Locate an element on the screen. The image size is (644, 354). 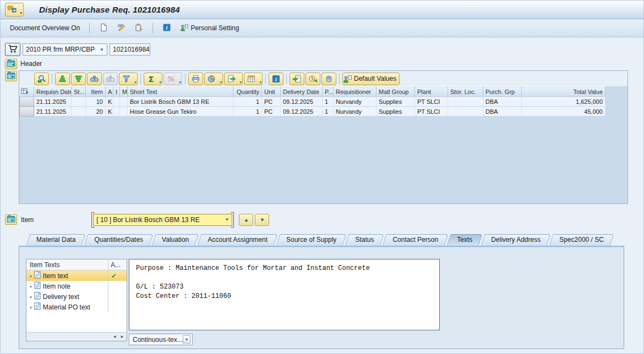
text-type-item: •Material PO text is located at coordinates (77, 307).